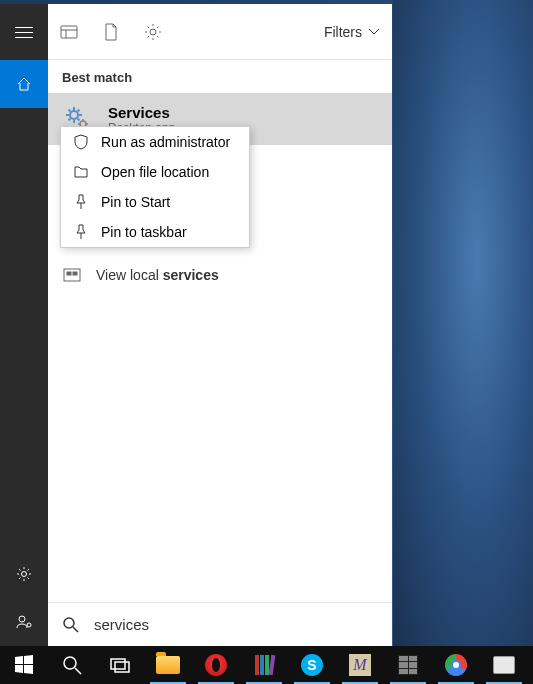 This screenshot has height=684, width=533. What do you see at coordinates (220, 624) in the screenshot?
I see `search-box` at bounding box center [220, 624].